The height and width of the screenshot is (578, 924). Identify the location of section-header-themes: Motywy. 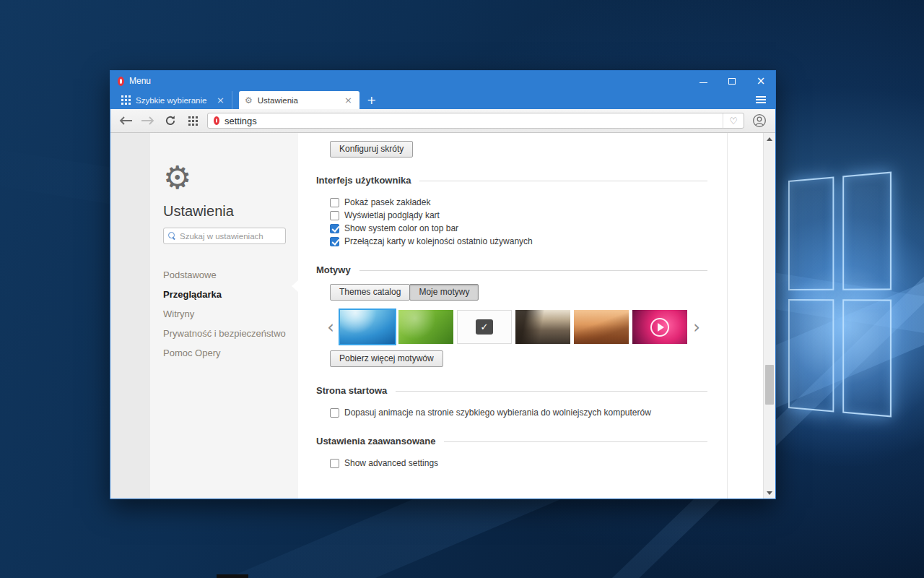
(512, 270).